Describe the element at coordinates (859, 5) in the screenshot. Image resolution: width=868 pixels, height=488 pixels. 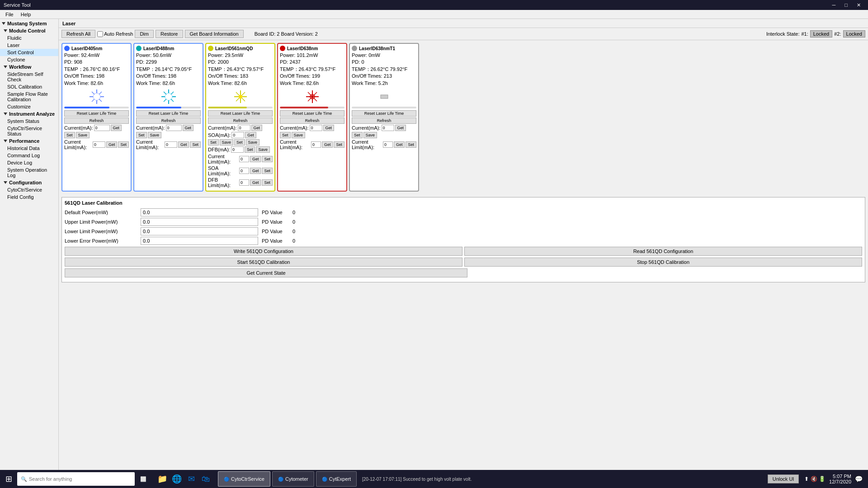
I see `close-button: ✕` at that location.